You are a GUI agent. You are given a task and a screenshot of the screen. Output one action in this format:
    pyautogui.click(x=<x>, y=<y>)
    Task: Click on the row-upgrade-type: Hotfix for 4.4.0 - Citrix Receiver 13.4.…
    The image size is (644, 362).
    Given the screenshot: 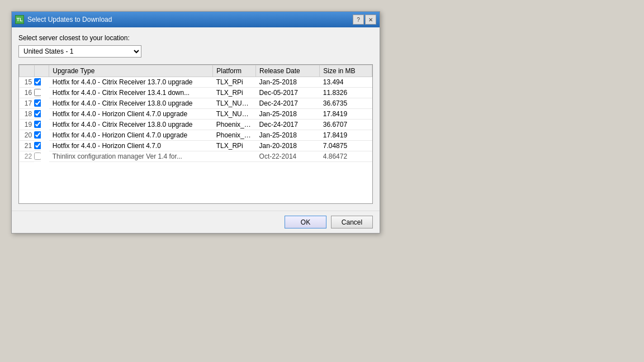 What is the action you would take?
    pyautogui.click(x=131, y=93)
    